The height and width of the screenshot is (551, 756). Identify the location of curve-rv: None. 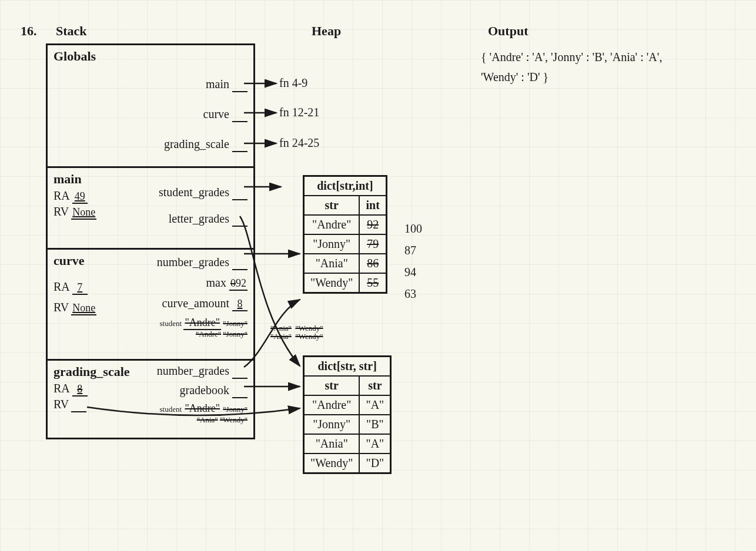
(83, 309).